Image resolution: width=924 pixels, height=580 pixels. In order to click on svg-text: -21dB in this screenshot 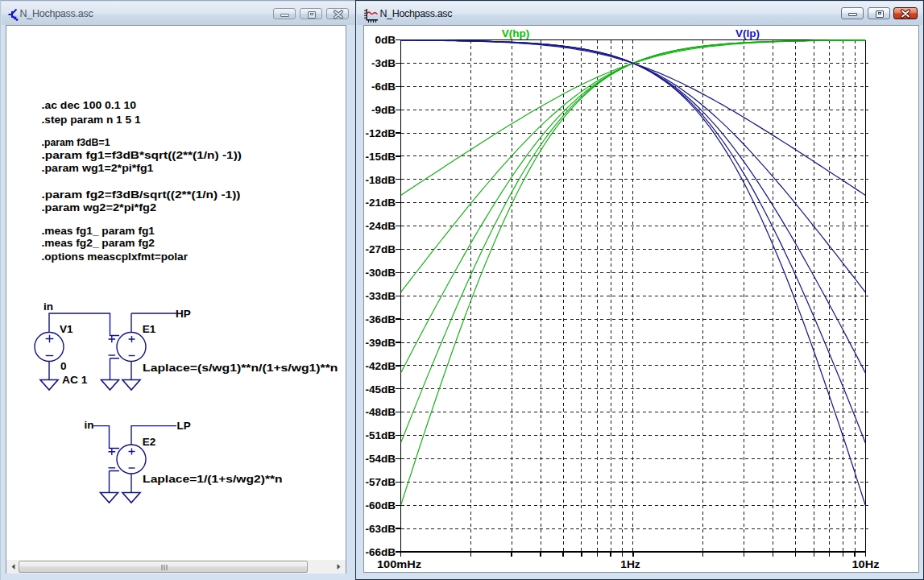, I will do `click(380, 203)`.